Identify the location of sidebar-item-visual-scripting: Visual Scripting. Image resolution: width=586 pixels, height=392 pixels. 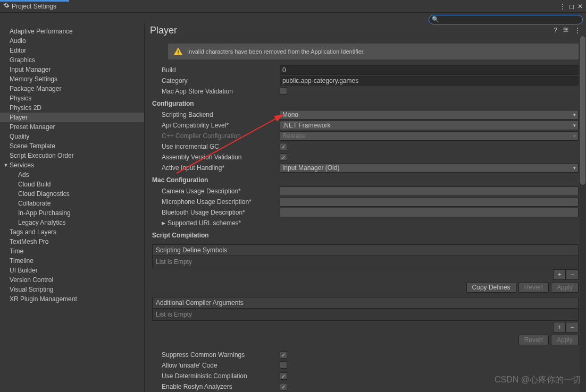
(72, 289).